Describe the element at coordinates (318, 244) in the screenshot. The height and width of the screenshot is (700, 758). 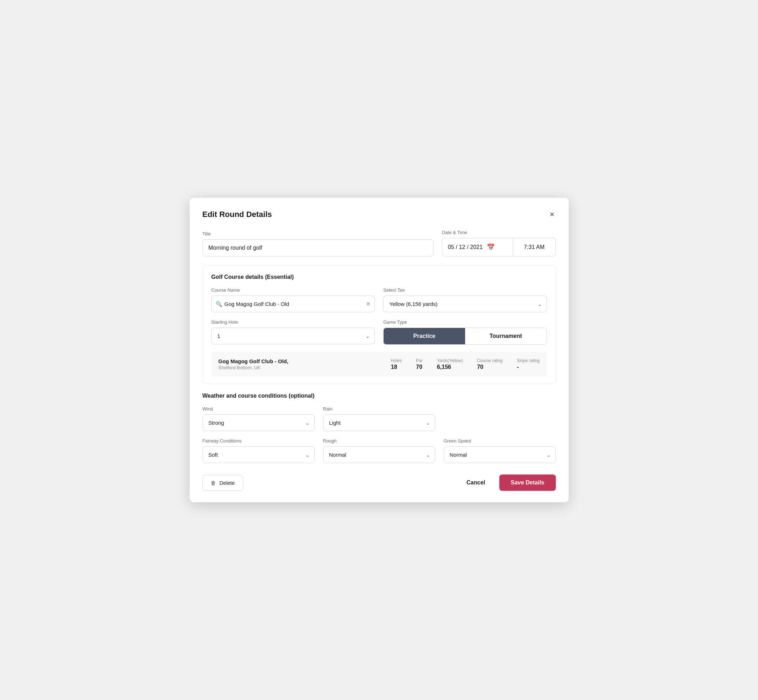
I see `title-field-group: Title` at that location.